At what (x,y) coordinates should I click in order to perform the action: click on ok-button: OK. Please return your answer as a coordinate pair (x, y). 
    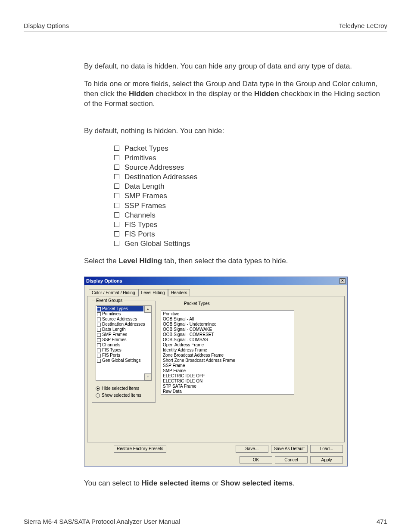
    Looking at the image, I should click on (256, 460).